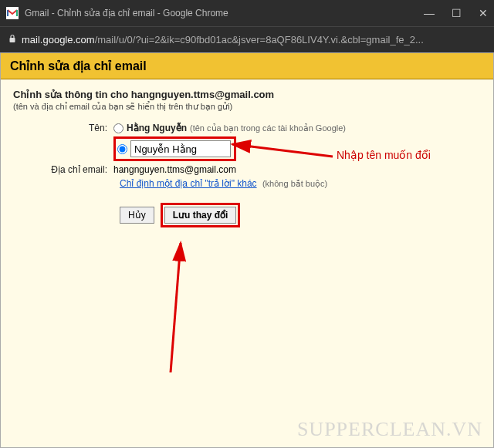  What do you see at coordinates (174, 170) in the screenshot?
I see `email-value: hangnguyen.ttms@gmail.com` at bounding box center [174, 170].